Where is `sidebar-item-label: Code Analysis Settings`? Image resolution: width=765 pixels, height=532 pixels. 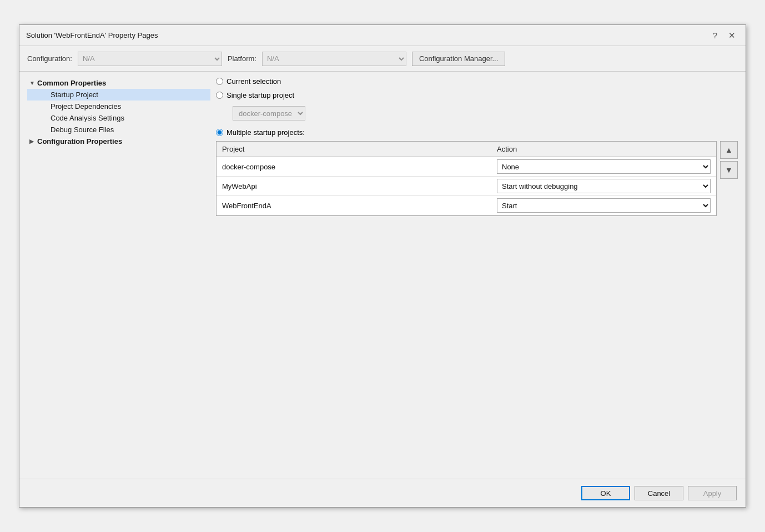
sidebar-item-label: Code Analysis Settings is located at coordinates (88, 118).